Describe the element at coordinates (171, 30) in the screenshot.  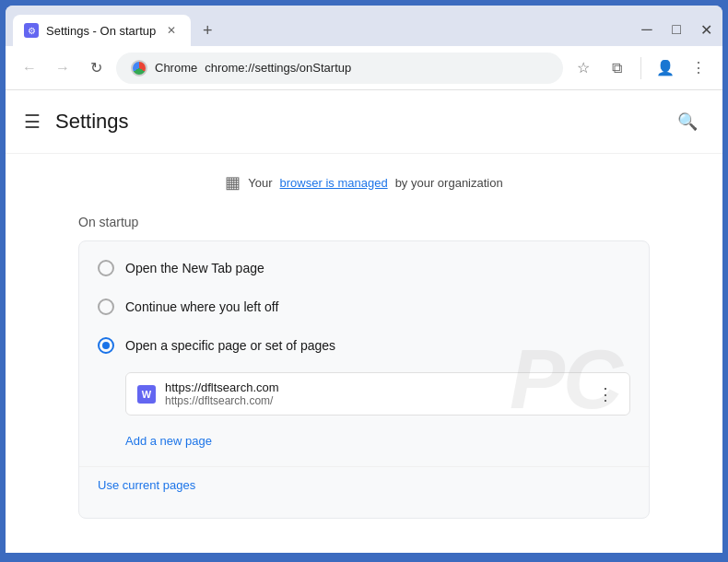
I see `tab-close-button: ✕` at that location.